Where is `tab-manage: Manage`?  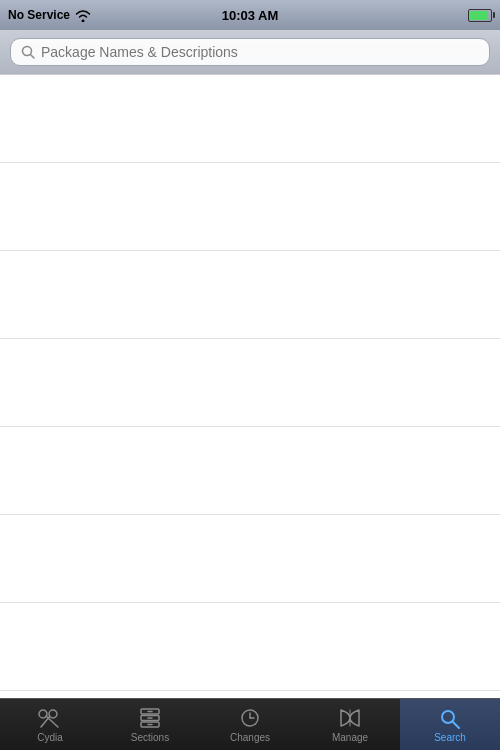 tab-manage: Manage is located at coordinates (350, 724).